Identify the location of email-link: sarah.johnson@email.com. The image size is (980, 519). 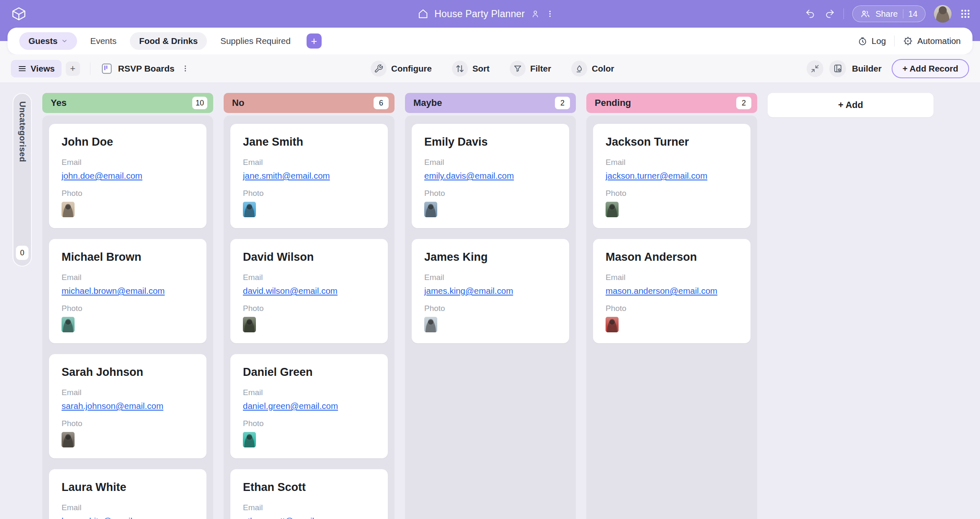
(112, 406).